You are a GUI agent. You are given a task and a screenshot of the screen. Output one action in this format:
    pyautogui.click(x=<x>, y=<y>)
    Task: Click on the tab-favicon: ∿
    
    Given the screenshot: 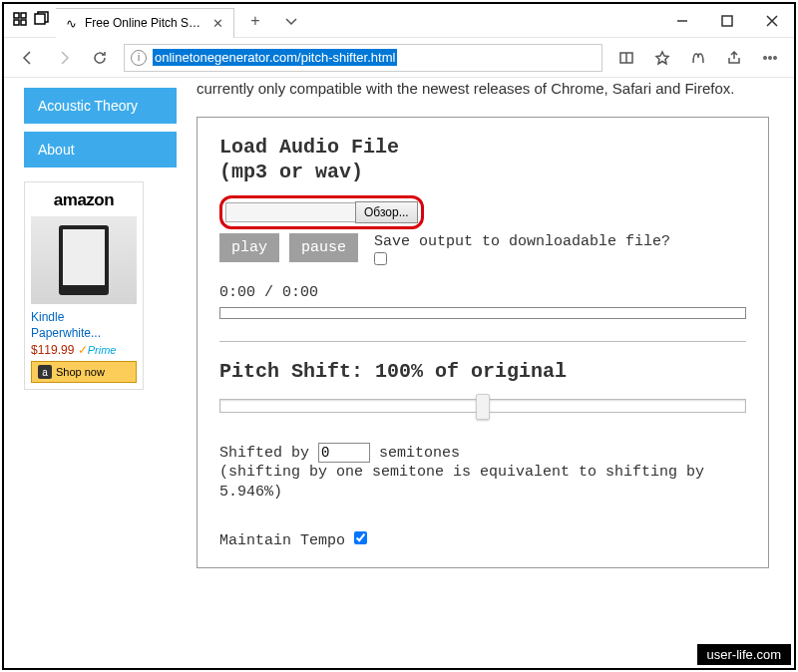 What is the action you would take?
    pyautogui.click(x=72, y=24)
    